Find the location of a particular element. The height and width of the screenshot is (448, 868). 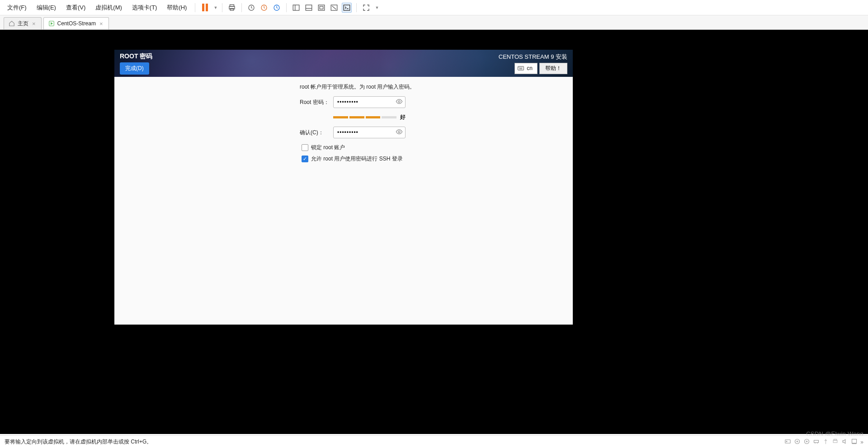

more-icon: » is located at coordinates (862, 442).